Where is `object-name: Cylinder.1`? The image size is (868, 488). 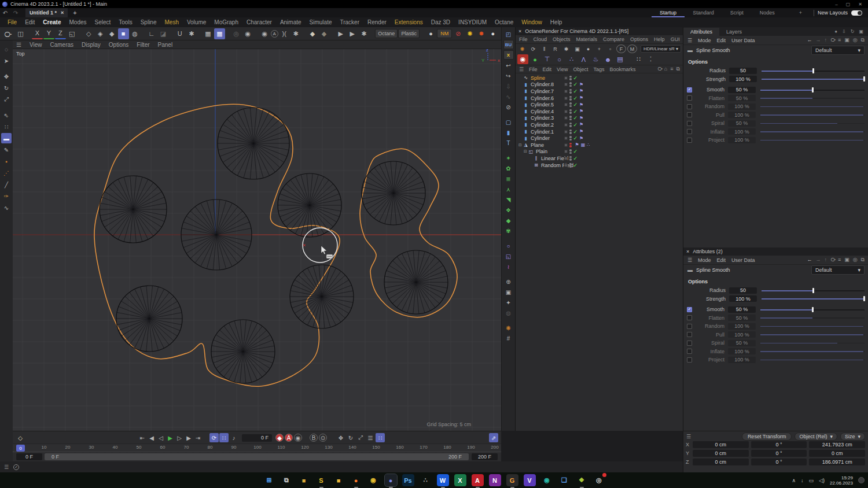 object-name: Cylinder.1 is located at coordinates (542, 132).